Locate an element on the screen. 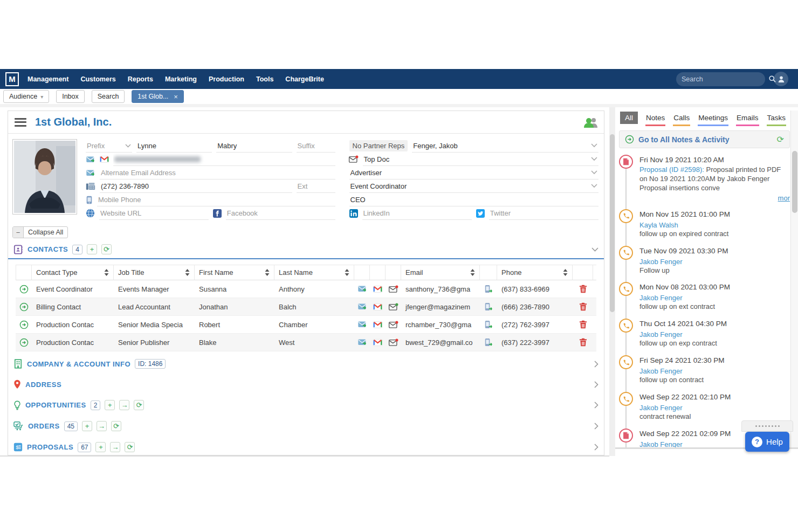 The image size is (798, 532). contact-photo is located at coordinates (45, 177).